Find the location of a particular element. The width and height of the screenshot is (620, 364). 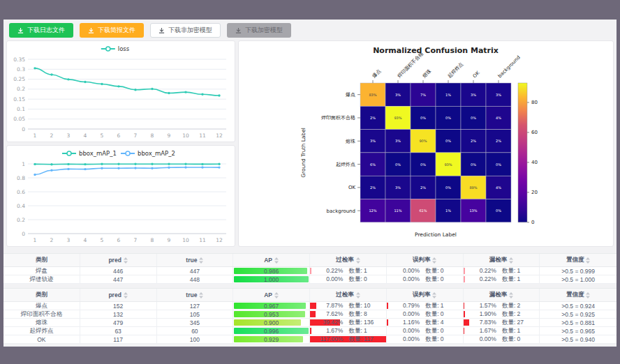

pred-cell: 132 is located at coordinates (119, 314).